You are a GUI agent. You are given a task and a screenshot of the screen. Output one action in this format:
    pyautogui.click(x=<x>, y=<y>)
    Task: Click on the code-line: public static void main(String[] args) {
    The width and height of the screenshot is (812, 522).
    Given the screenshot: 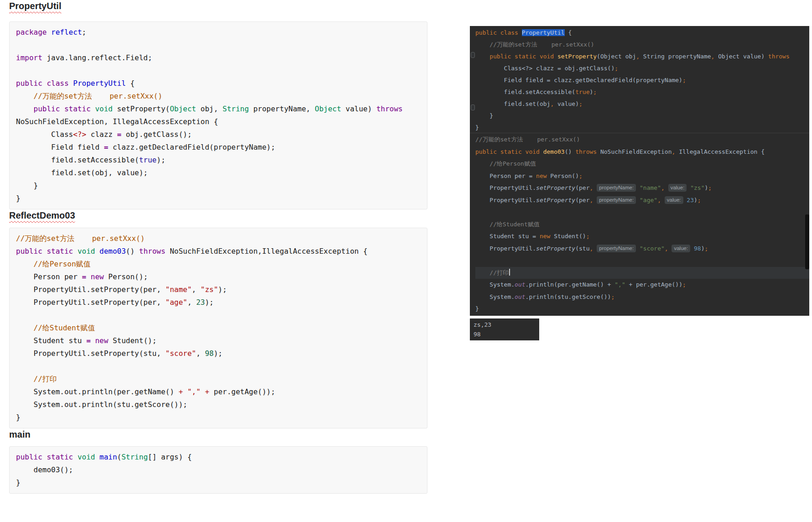 What is the action you would take?
    pyautogui.click(x=218, y=457)
    